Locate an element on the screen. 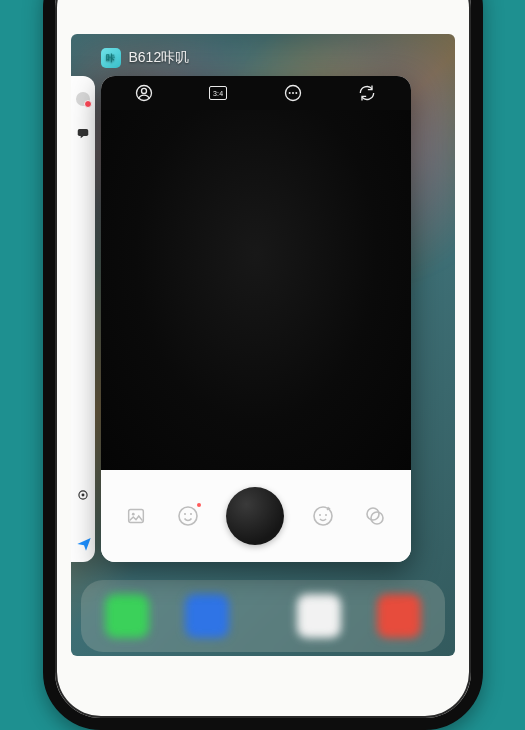 Image resolution: width=525 pixels, height=730 pixels. gallery-icon is located at coordinates (136, 516).